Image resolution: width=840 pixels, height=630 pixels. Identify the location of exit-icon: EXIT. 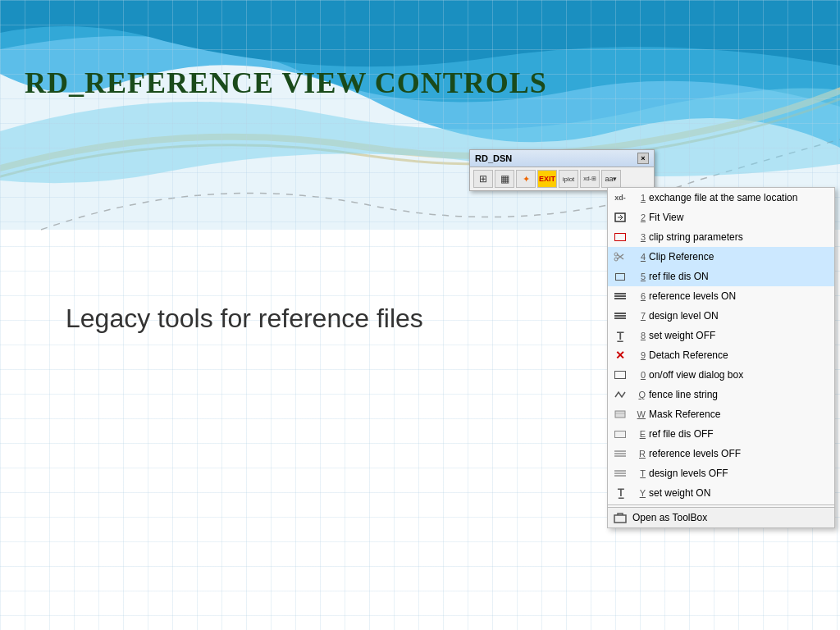
(547, 179).